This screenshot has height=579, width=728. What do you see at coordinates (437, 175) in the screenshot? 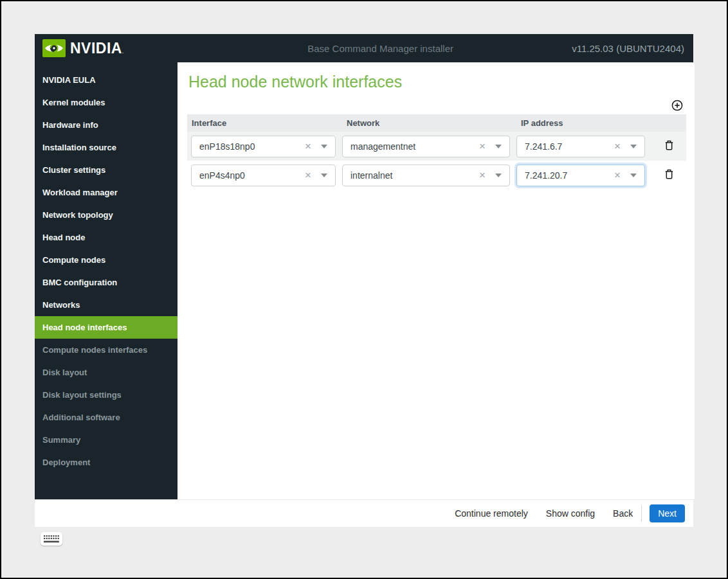
I see `table-row: enP4s4np0 × internalnet ×` at bounding box center [437, 175].